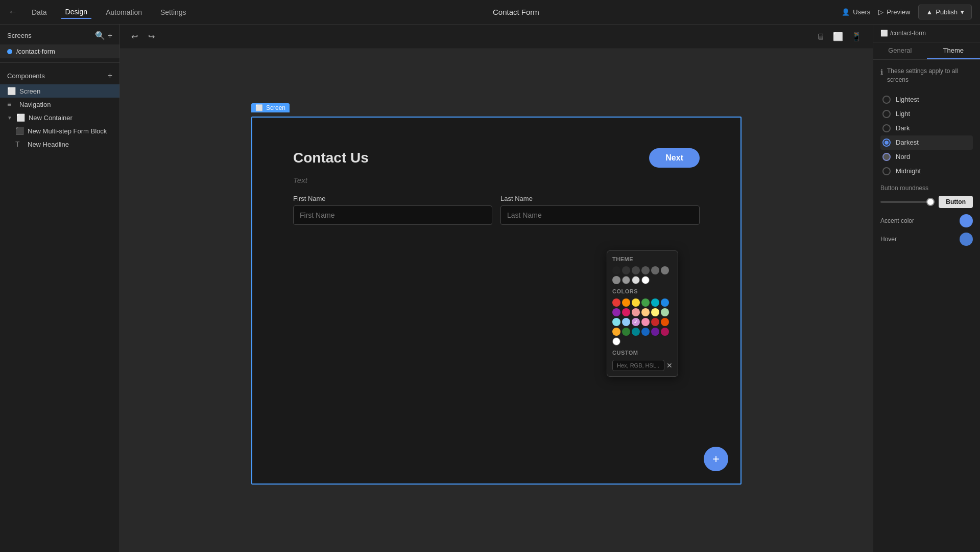  I want to click on color-cyan, so click(655, 303).